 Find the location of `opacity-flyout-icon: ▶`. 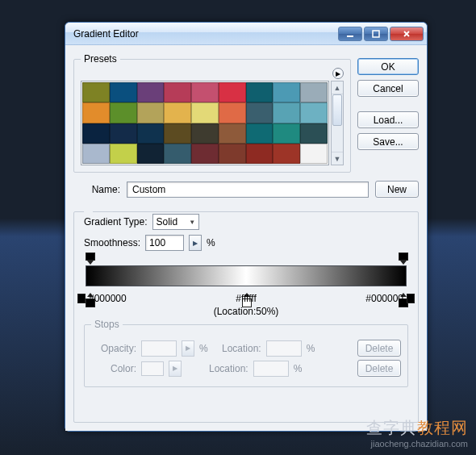

opacity-flyout-icon: ▶ is located at coordinates (188, 349).